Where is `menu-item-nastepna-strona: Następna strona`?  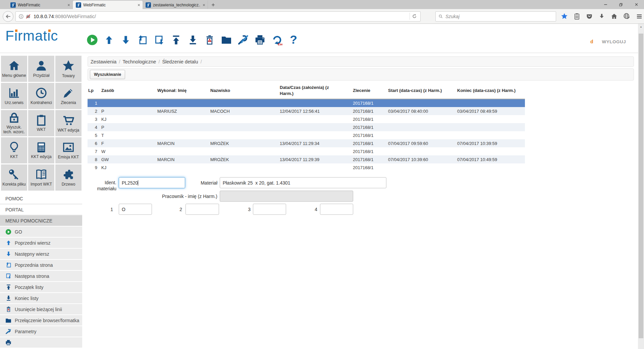 menu-item-nastepna-strona: Następna strona is located at coordinates (41, 277).